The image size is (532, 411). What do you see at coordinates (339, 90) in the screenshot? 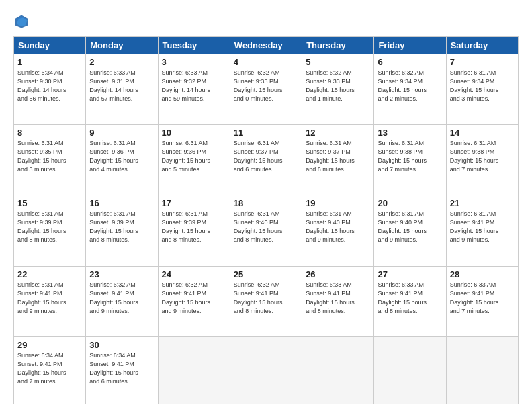
I see `table-row: 5Sunrise: 6:32 AM Sunset: 9:33 PM Daylig…` at bounding box center [339, 90].